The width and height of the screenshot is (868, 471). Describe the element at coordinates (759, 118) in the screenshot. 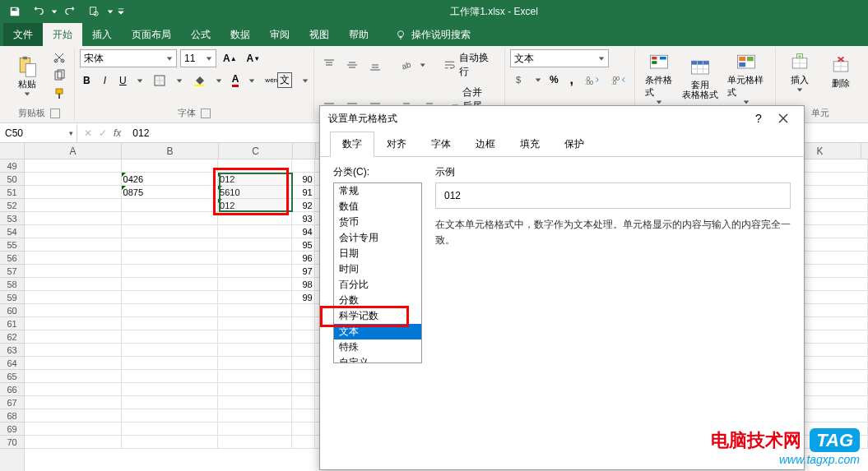

I see `help-button: ?` at that location.